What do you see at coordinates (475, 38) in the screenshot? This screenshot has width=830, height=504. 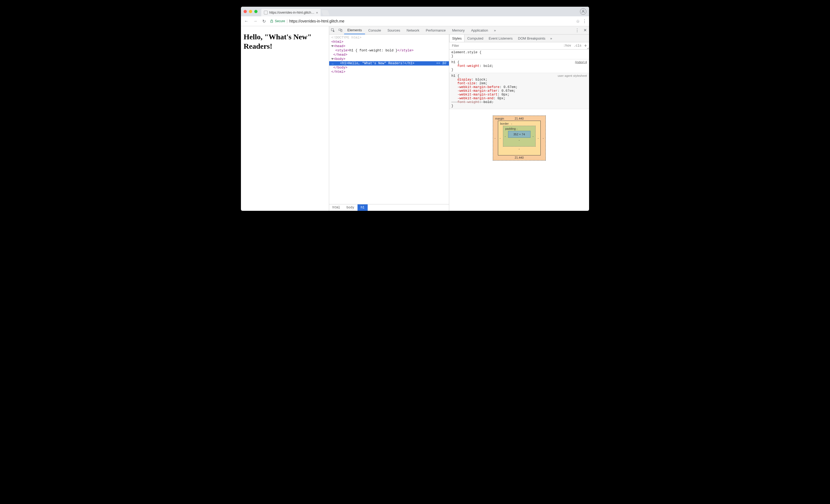 I see `sidebar-tab-computed: Computed` at bounding box center [475, 38].